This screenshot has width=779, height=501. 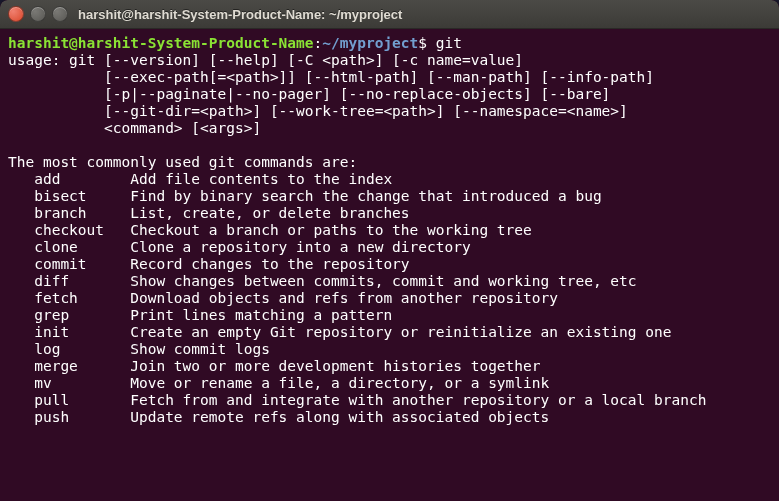 I want to click on prompt-user-host: harshit@harshit-System-Product-Name, so click(x=161, y=43).